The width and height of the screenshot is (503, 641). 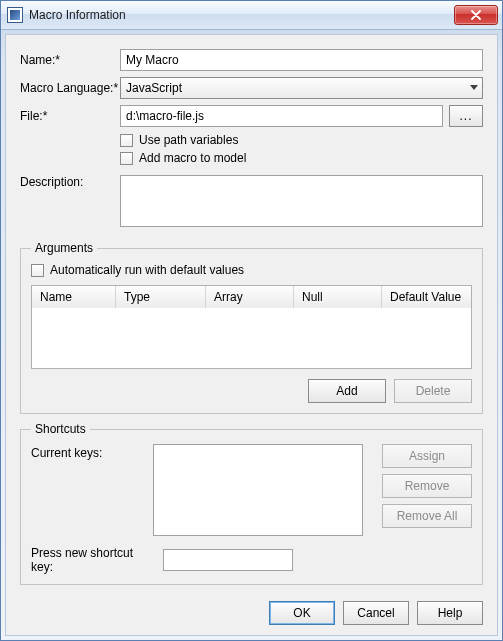 I want to click on name-input, so click(x=302, y=60).